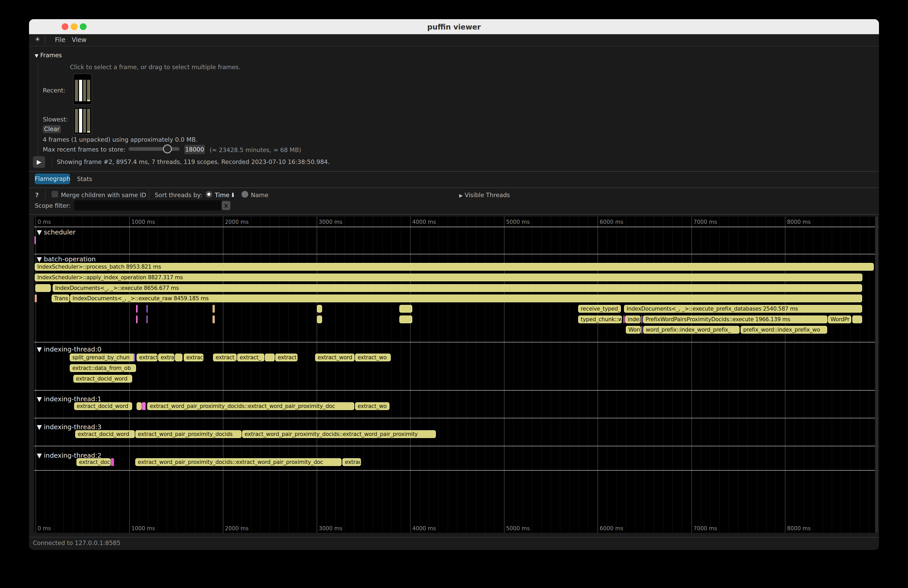  What do you see at coordinates (612, 529) in the screenshot?
I see `tick-label: 6000 ms` at bounding box center [612, 529].